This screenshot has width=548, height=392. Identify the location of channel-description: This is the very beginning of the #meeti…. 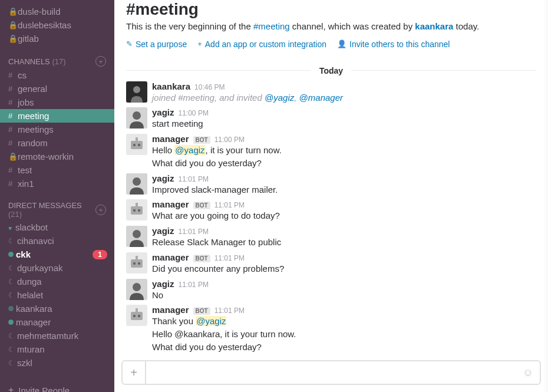
(331, 27).